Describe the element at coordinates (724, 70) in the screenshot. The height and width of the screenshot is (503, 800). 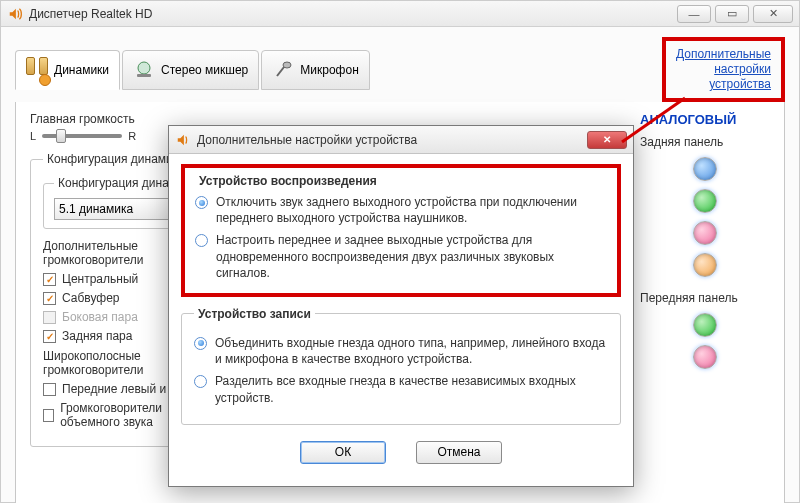
I see `advanced-settings-link-wrap: Дополнительные настройки устройства` at that location.